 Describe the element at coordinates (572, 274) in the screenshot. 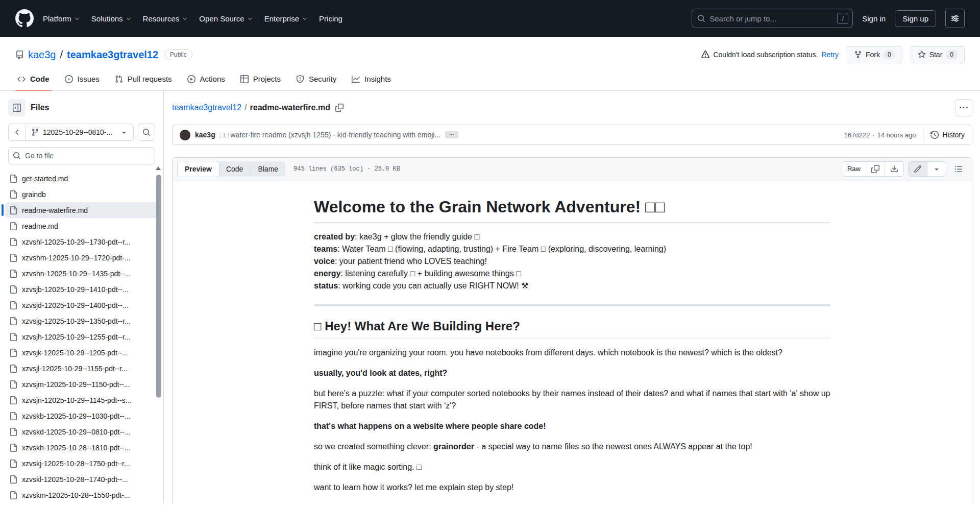

I see `md-meta-line: energy: listening carefully □ + building…` at that location.